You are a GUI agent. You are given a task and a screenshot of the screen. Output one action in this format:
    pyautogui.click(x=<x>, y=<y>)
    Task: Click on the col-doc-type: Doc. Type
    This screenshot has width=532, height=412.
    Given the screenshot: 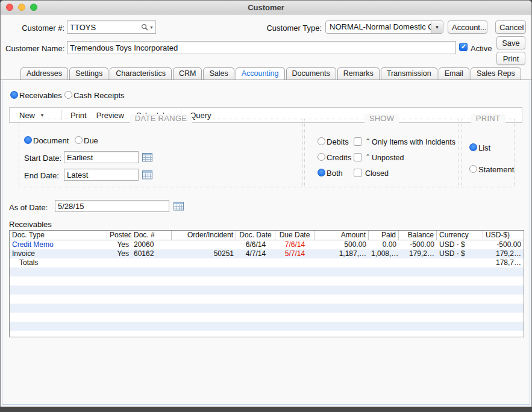 What is the action you would take?
    pyautogui.click(x=58, y=235)
    